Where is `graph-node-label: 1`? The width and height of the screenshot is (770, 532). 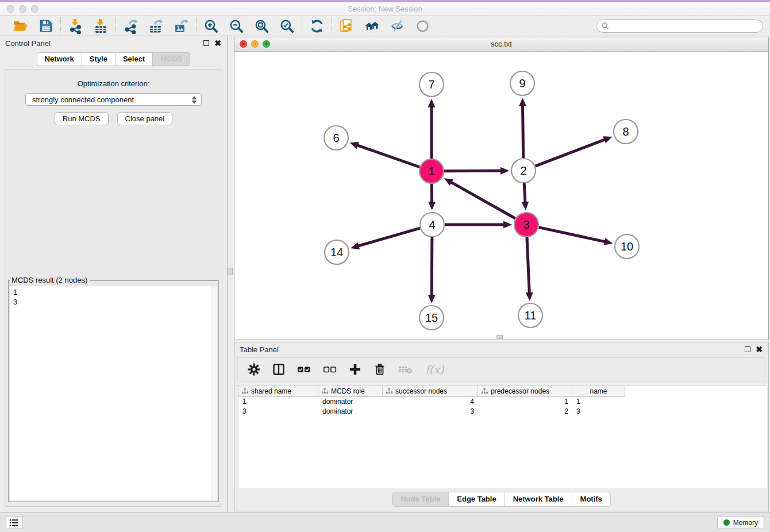
graph-node-label: 1 is located at coordinates (431, 171).